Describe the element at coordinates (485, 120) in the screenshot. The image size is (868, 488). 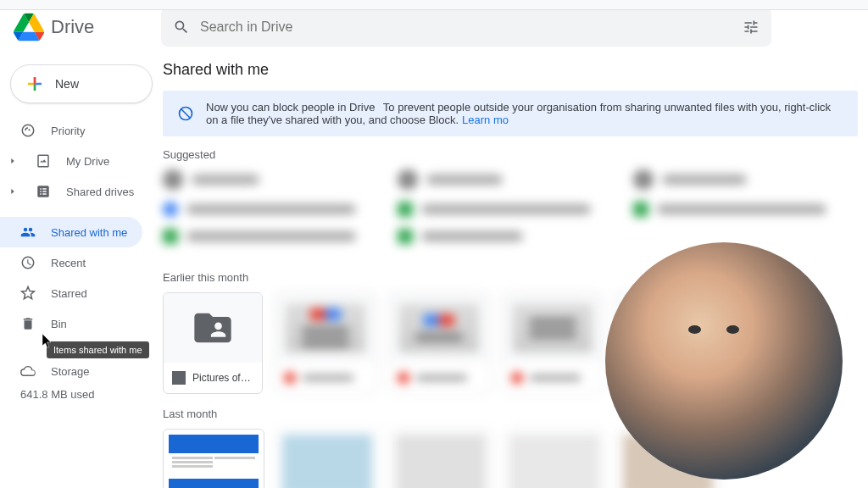
I see `banner-learn-more-link: Learn mo` at that location.